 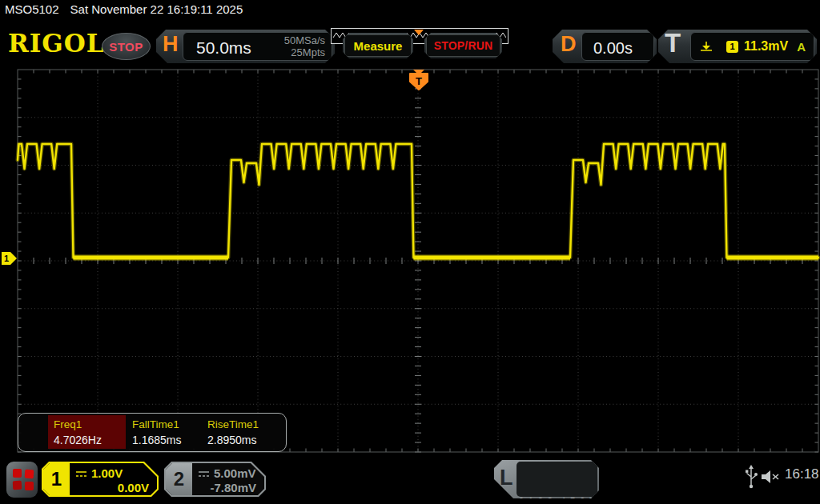 What do you see at coordinates (133, 488) in the screenshot?
I see `channel1-offset: 0.00V` at bounding box center [133, 488].